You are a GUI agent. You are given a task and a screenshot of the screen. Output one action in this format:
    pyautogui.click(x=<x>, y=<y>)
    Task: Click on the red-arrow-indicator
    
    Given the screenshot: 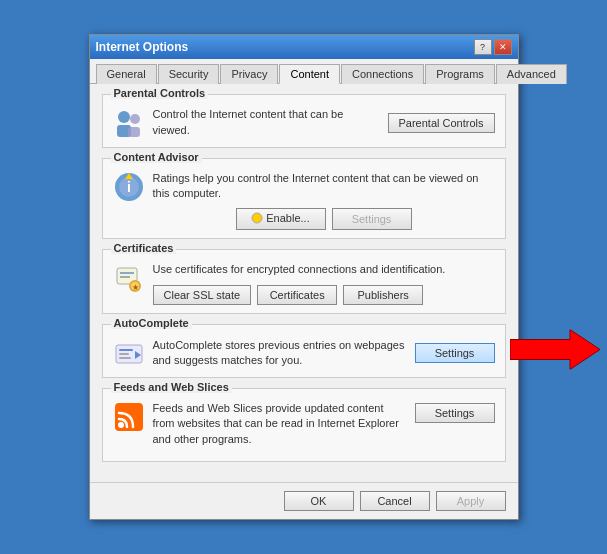 What is the action you would take?
    pyautogui.click(x=555, y=352)
    